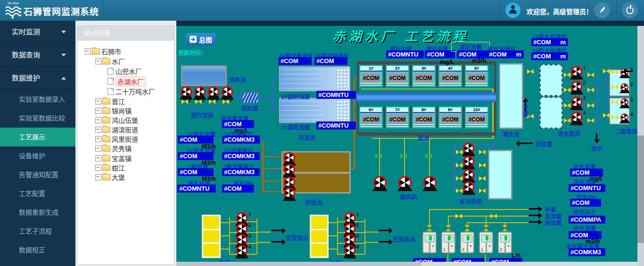 This screenshot has height=266, width=644. Describe the element at coordinates (64, 77) in the screenshot. I see `caret-up-icon` at that location.